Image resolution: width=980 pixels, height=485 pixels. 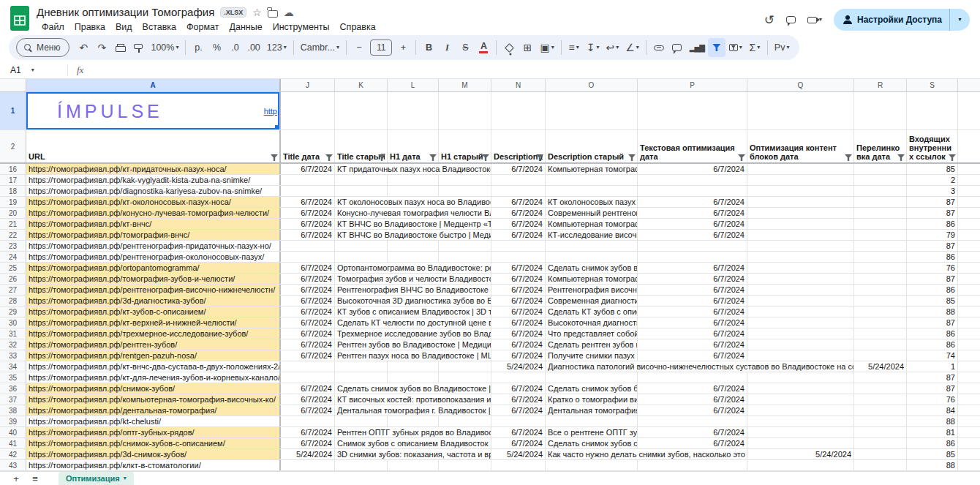 I want to click on paint-format-button, so click(x=138, y=48).